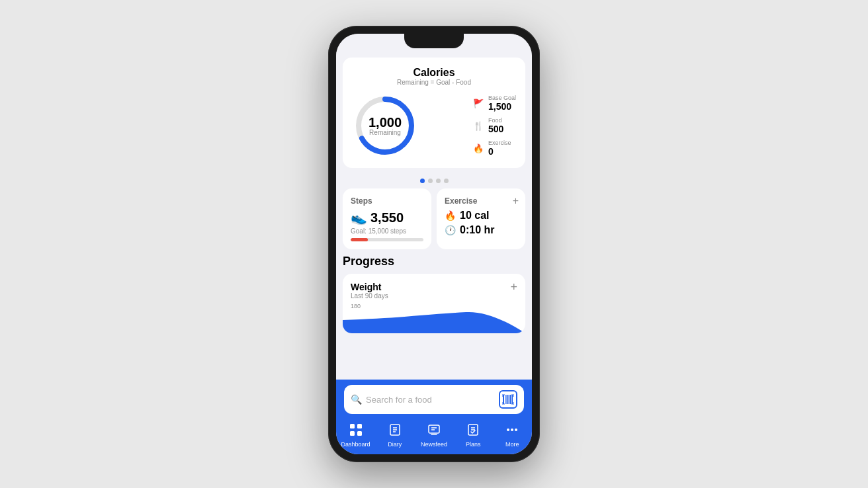 The height and width of the screenshot is (488, 868). What do you see at coordinates (481, 219) in the screenshot?
I see `exercise-card: Exercise + 🔥 10 cal 🕐 0:10 hr` at bounding box center [481, 219].